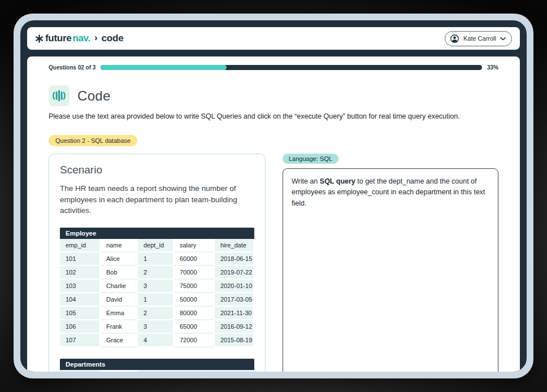  What do you see at coordinates (157, 200) in the screenshot?
I see `scenario-description: The HR team needs a report showing the n…` at bounding box center [157, 200].